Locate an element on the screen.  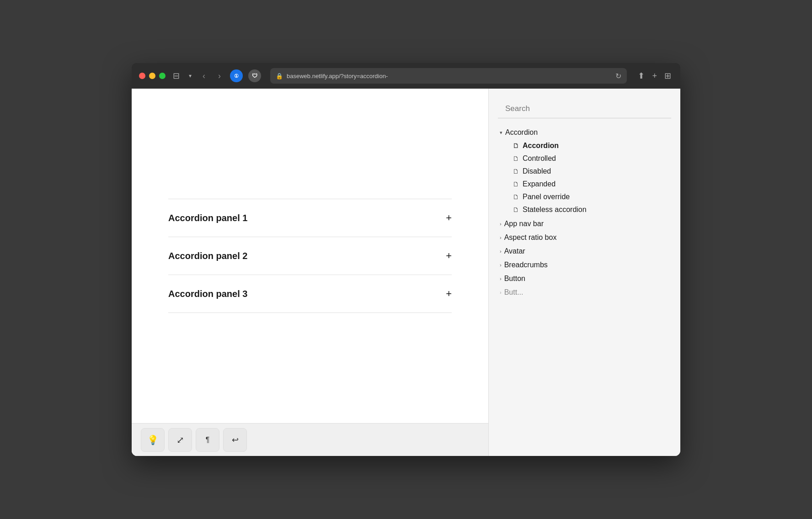
accordion-item-1: Accordion panel 1 + is located at coordinates (310, 218).